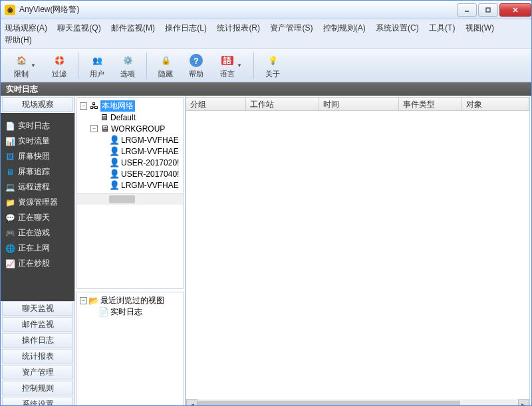 This screenshot has height=406, width=532. What do you see at coordinates (34, 187) in the screenshot?
I see `sidebar-item-label: 远程进程` at bounding box center [34, 187].